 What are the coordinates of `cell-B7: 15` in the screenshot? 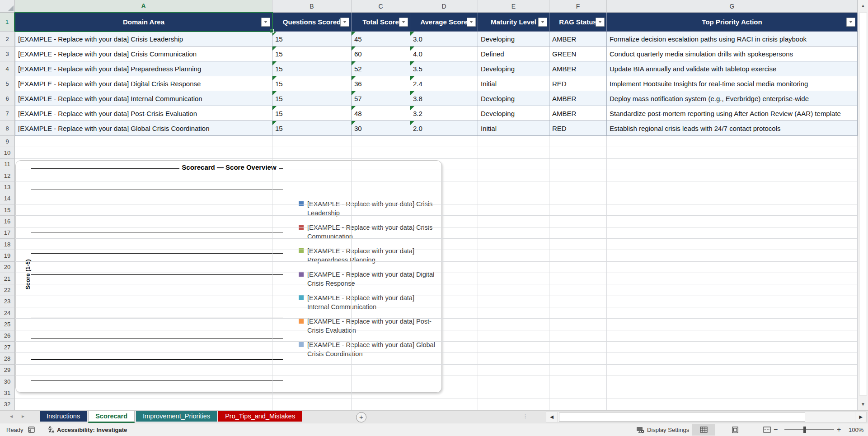 It's located at (312, 114).